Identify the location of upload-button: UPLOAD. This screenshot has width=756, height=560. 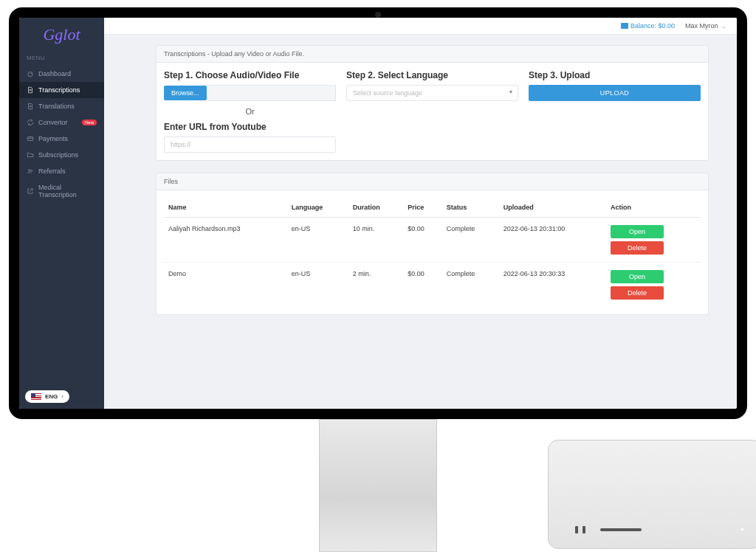
(614, 93).